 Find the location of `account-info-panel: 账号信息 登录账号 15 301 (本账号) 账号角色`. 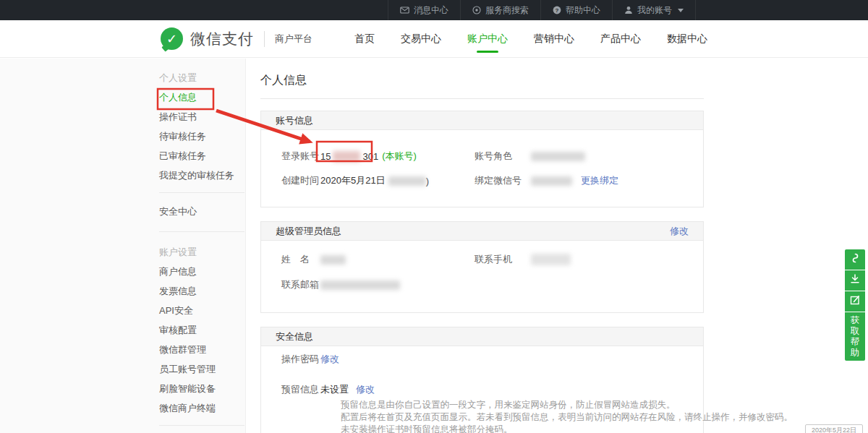

account-info-panel: 账号信息 登录账号 15 301 (本账号) 账号角色 is located at coordinates (482, 159).